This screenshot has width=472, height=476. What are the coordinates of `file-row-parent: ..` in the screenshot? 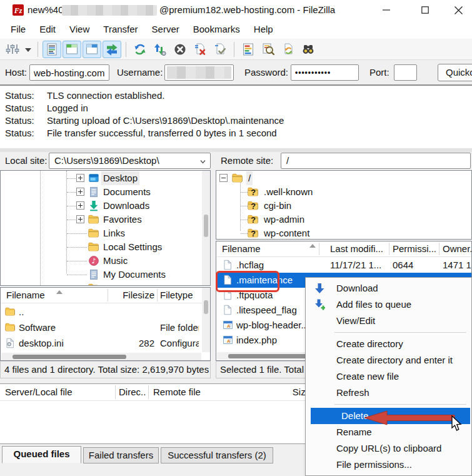 It's located at (101, 312).